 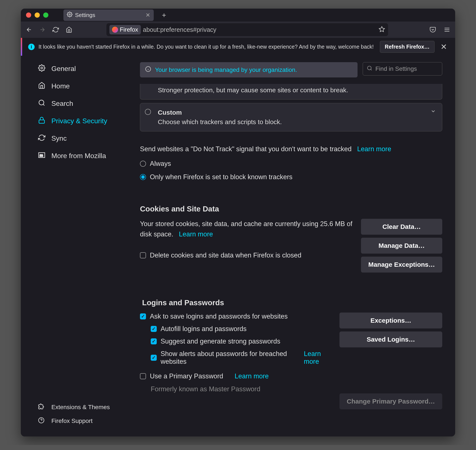 What do you see at coordinates (125, 30) in the screenshot?
I see `identity-badge: Firefox` at bounding box center [125, 30].